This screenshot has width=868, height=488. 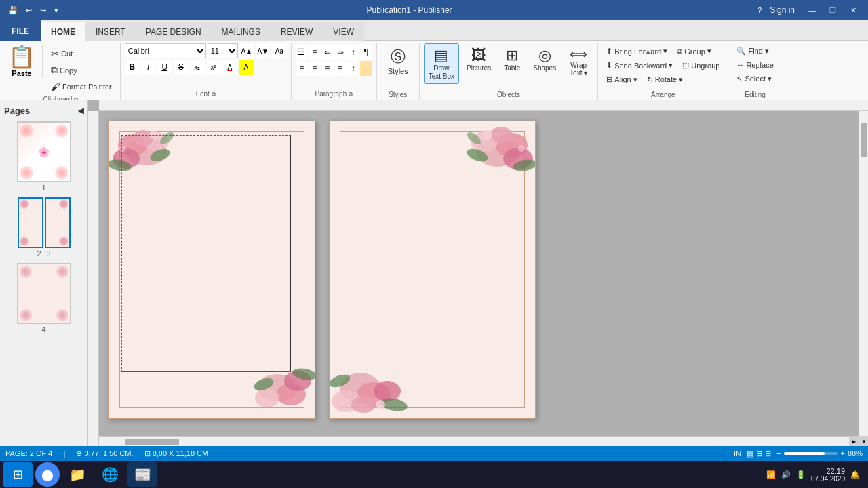 I want to click on rotate-btn: ↻ Rotate ▾, so click(x=665, y=80).